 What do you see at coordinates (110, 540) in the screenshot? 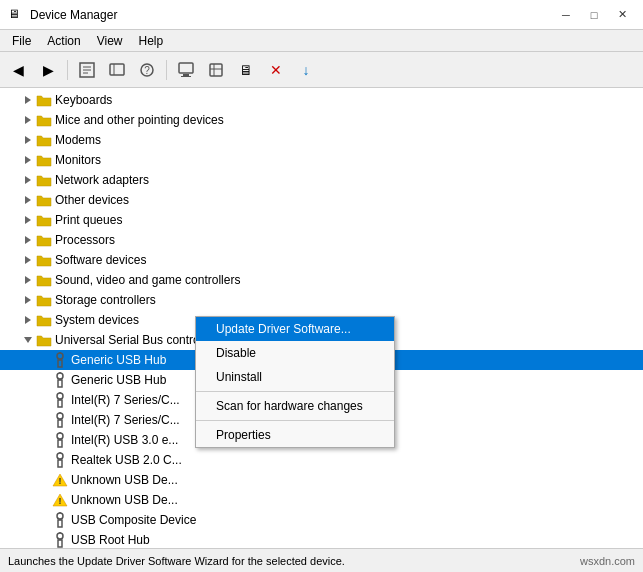
I see `label-roothub1: USB Root Hub` at bounding box center [110, 540].